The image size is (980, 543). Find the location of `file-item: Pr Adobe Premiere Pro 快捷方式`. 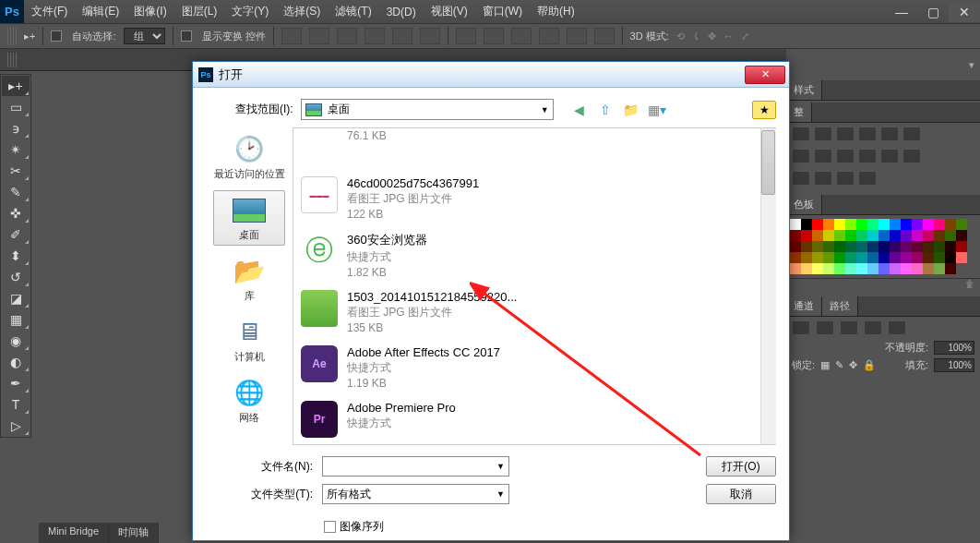

file-item: Pr Adobe Premiere Pro 快捷方式 is located at coordinates (535, 420).